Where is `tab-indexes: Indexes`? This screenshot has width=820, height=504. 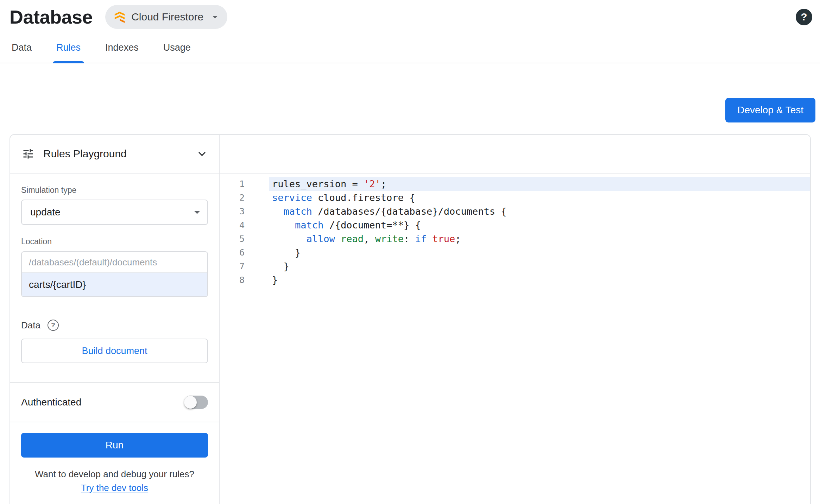
tab-indexes: Indexes is located at coordinates (122, 50).